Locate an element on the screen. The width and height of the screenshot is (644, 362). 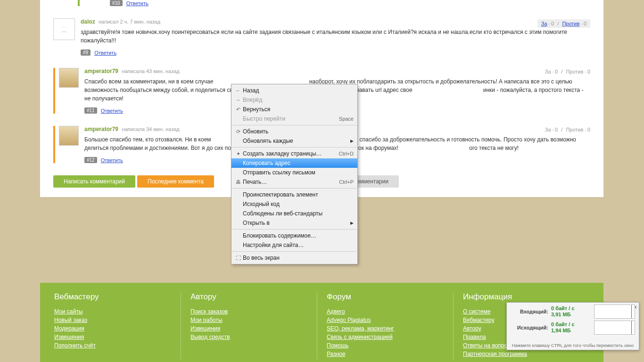
footer-link: Мои работы is located at coordinates (249, 320).